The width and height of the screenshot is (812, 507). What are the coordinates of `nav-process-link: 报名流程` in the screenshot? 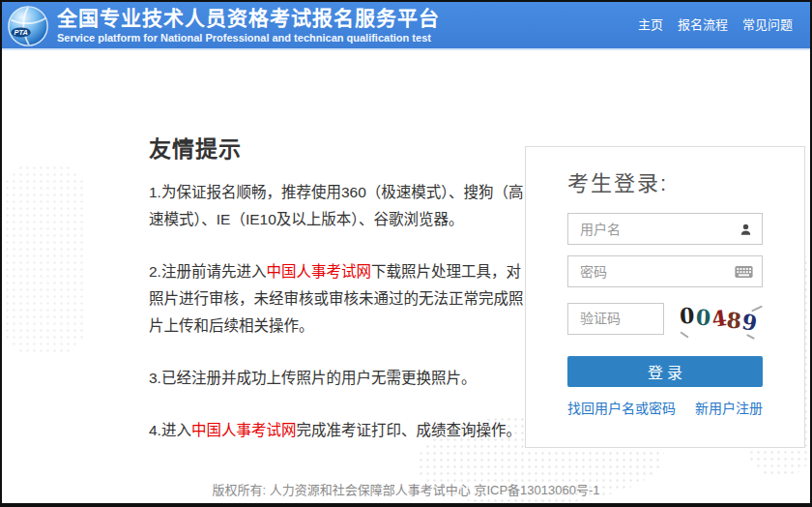 It's located at (703, 23).